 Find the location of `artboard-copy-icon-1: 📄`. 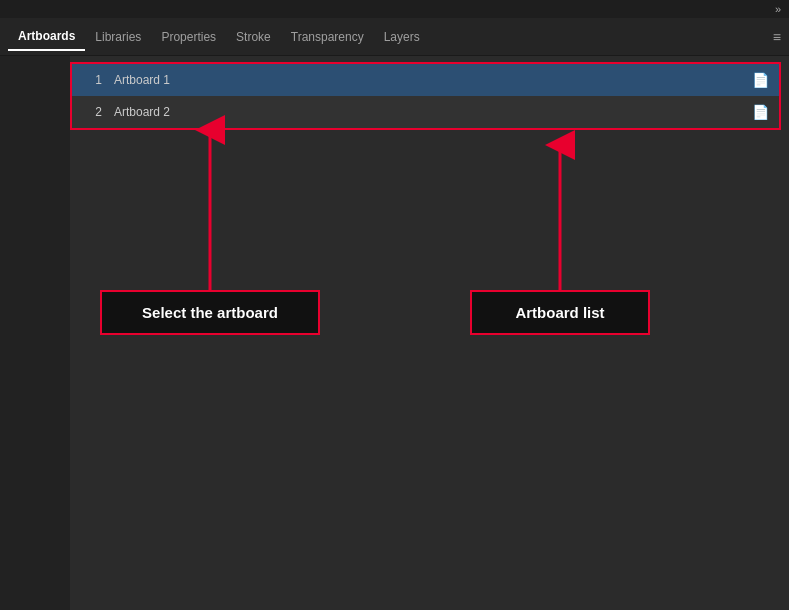

artboard-copy-icon-1: 📄 is located at coordinates (760, 80).